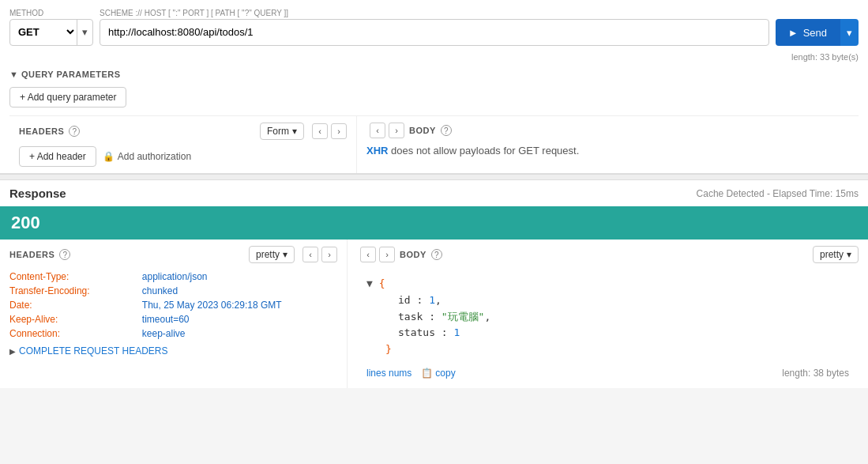  I want to click on resp-body-title: BODY, so click(413, 255).